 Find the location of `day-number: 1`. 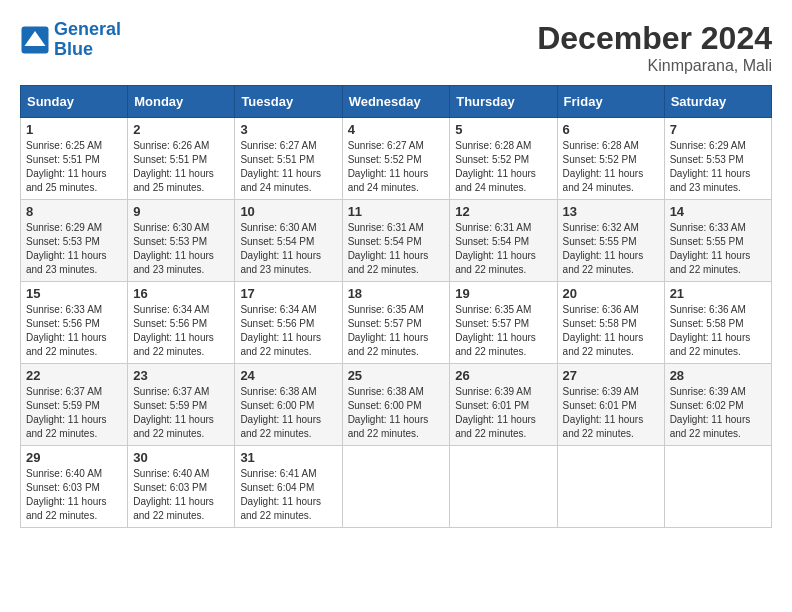

day-number: 1 is located at coordinates (74, 130).